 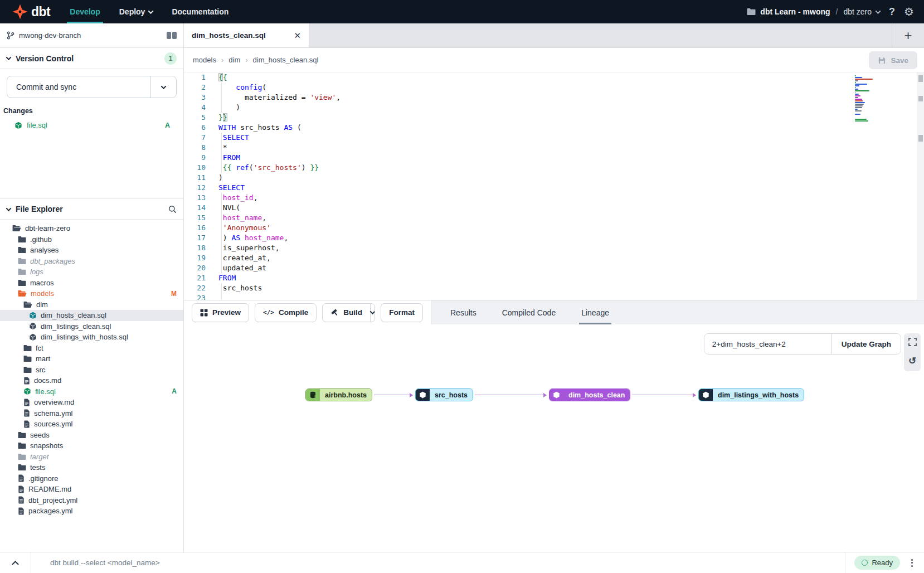 What do you see at coordinates (16, 563) in the screenshot?
I see `expand-panel-button` at bounding box center [16, 563].